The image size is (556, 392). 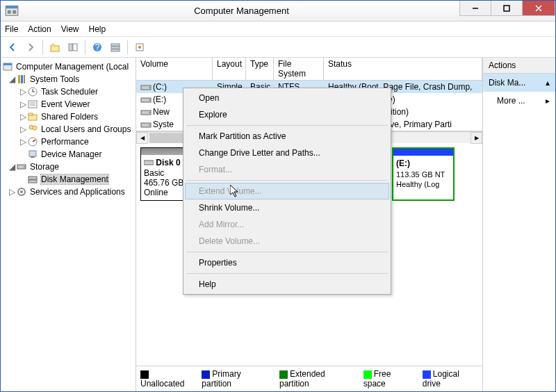 I want to click on ctx-mark-active: Mark Partition as Active, so click(x=287, y=136).